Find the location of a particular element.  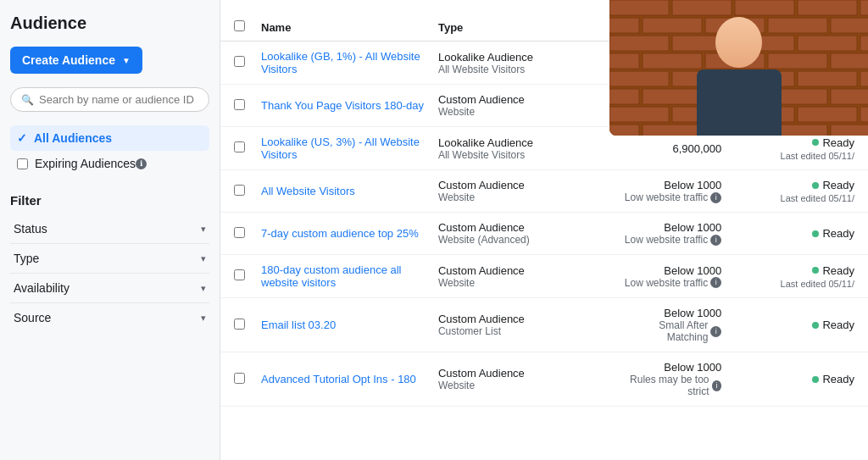

table-row: All Website Visitors Custom Audience Web… is located at coordinates (544, 191).